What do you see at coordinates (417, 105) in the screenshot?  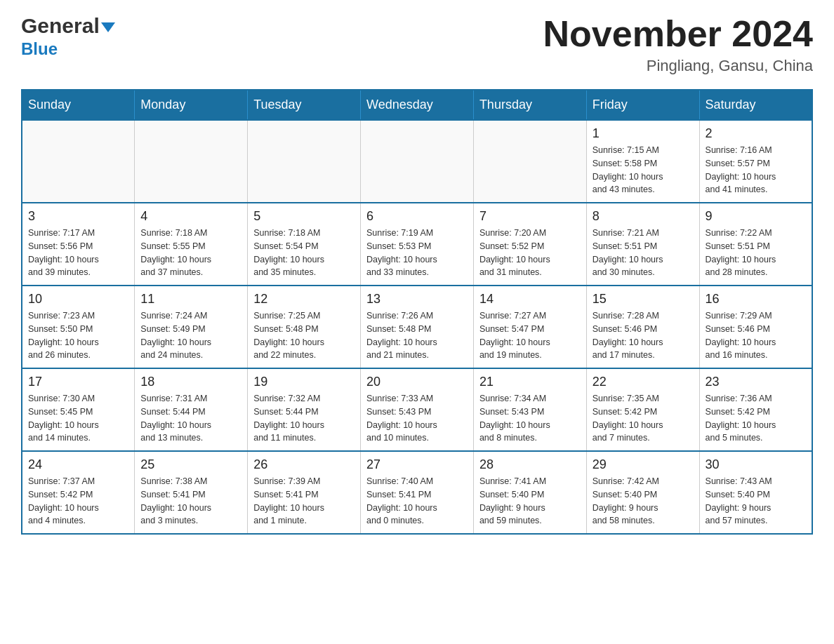 I see `calendar-header-row: SundayMondayTuesdayWednesdayThursdayFrid…` at bounding box center [417, 105].